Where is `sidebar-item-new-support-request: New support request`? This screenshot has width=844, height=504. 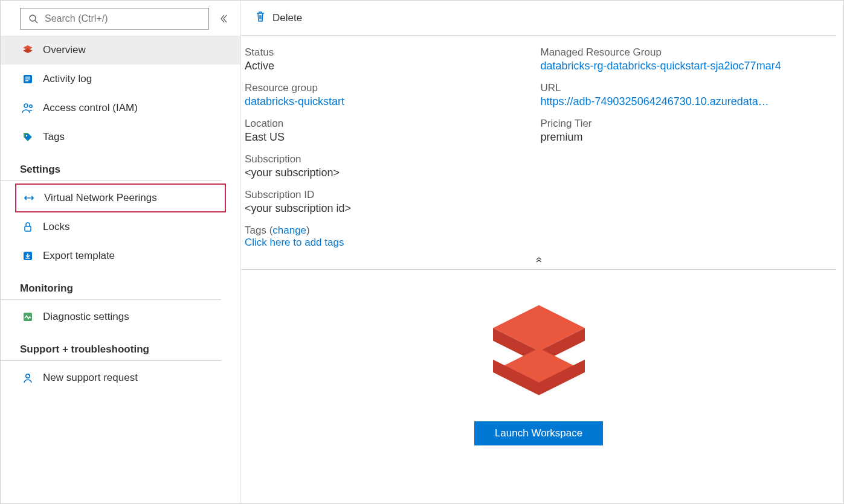 sidebar-item-new-support-request: New support request is located at coordinates (121, 378).